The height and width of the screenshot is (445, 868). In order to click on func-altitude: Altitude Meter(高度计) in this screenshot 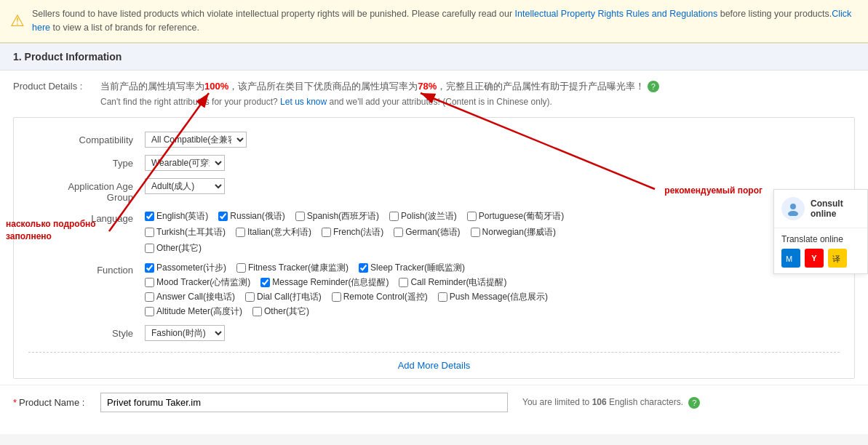, I will do `click(194, 311)`.